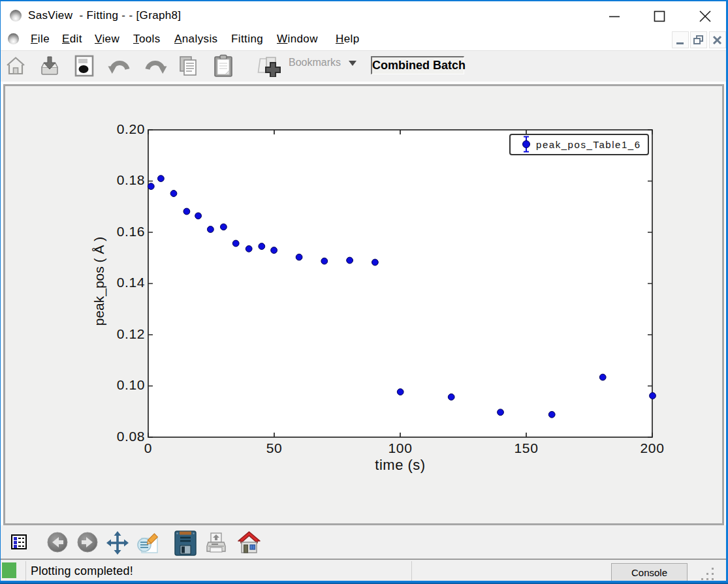 The width and height of the screenshot is (728, 584). What do you see at coordinates (400, 465) in the screenshot?
I see `svg-text: time (s)` at bounding box center [400, 465].